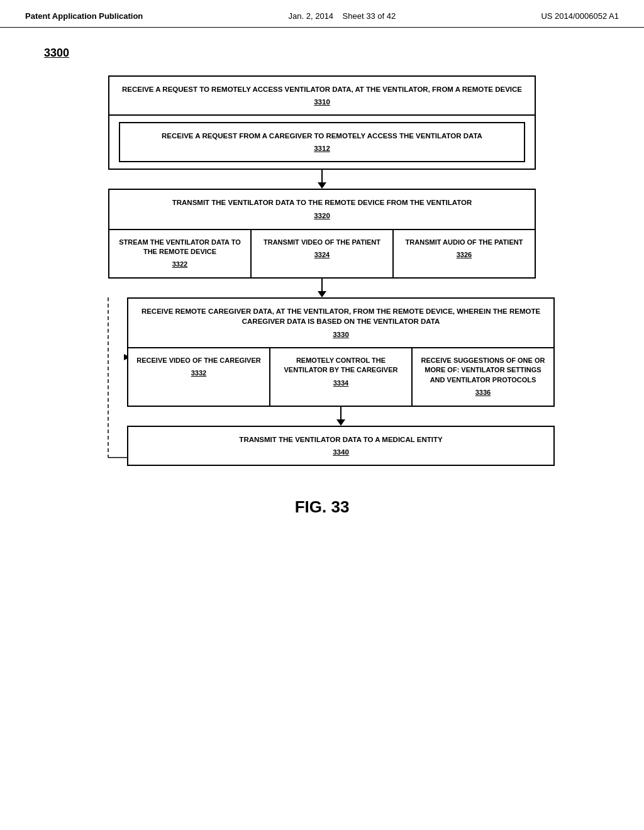 This screenshot has width=644, height=830. Describe the element at coordinates (341, 352) in the screenshot. I see `box-3330-outer: RECEIVE REMOTE CAREGIVER DATA, AT THE VE…` at that location.